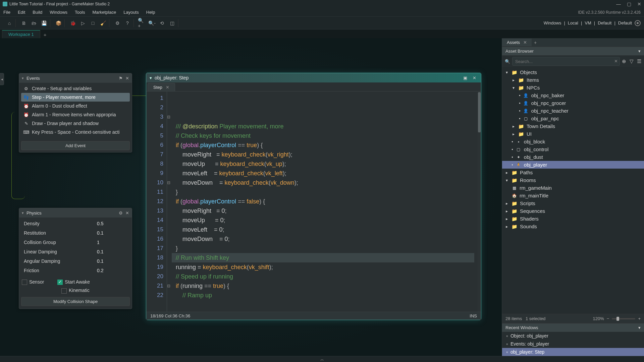 The width and height of the screenshot is (644, 362). Describe the element at coordinates (632, 61) in the screenshot. I see `filter-icon: ▽` at that location.